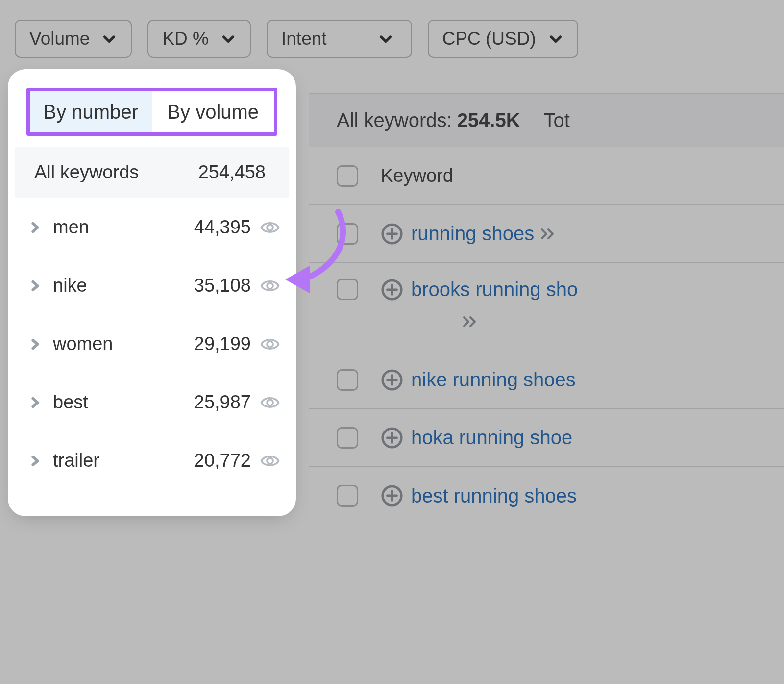 This screenshot has height=684, width=784. I want to click on tab-by-number: By number, so click(91, 112).